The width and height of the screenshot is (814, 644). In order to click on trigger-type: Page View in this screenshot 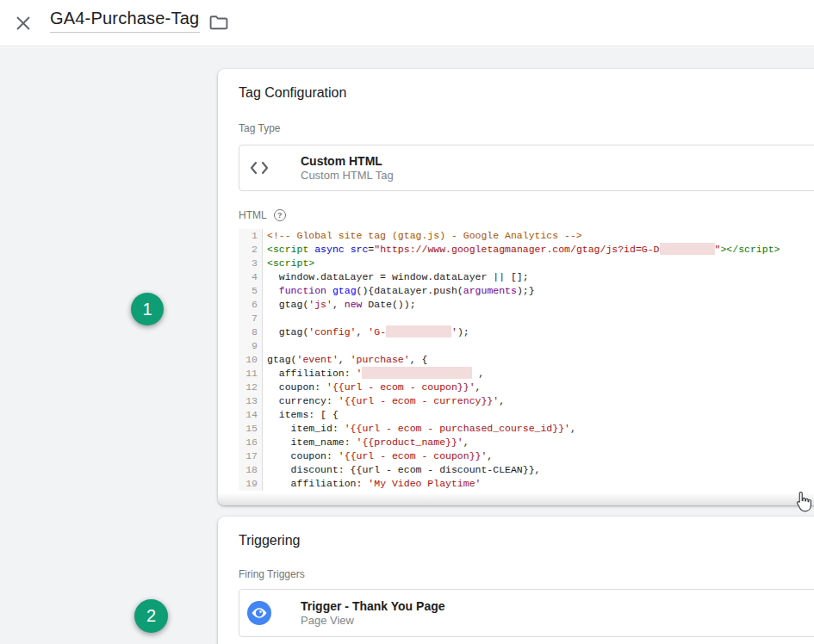, I will do `click(373, 621)`.